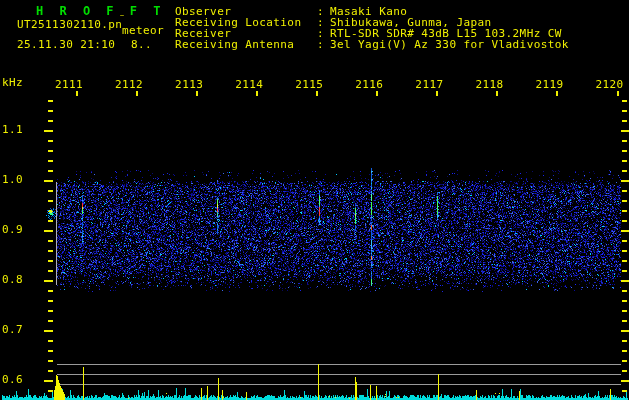 The width and height of the screenshot is (629, 400). I want to click on time-label: 2111, so click(69, 84).